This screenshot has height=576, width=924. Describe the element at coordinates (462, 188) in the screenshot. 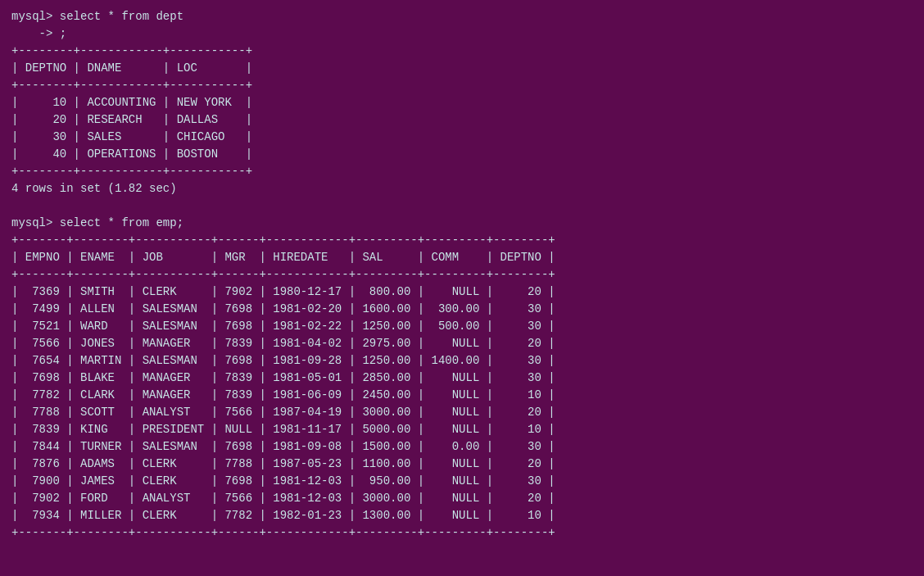

I see `dept-rowcount: 4 rows in set (1.82 sec)` at that location.